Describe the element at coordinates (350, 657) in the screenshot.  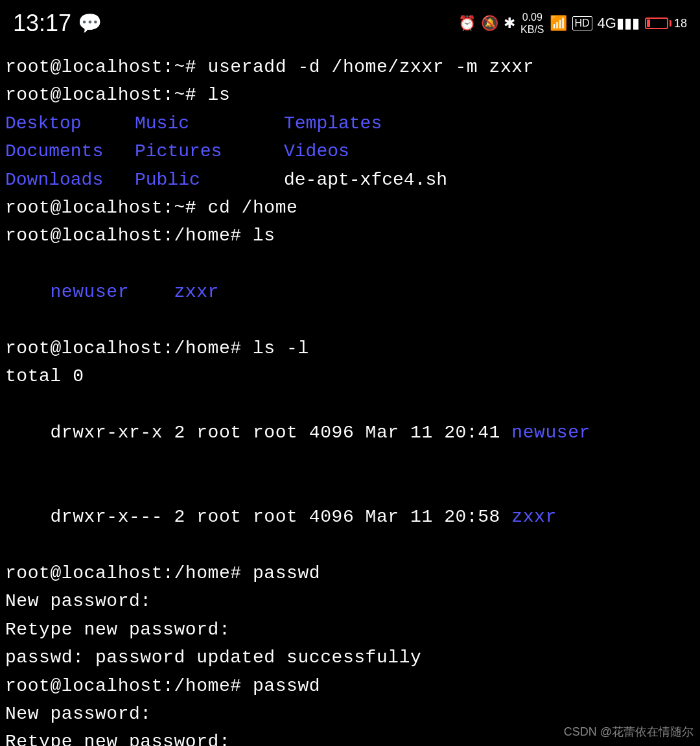
I see `passwd-success-1: passwd: password updated successfully` at that location.